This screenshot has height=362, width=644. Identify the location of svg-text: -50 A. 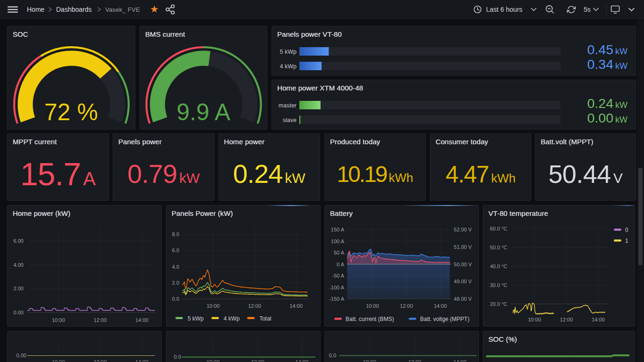
(338, 276).